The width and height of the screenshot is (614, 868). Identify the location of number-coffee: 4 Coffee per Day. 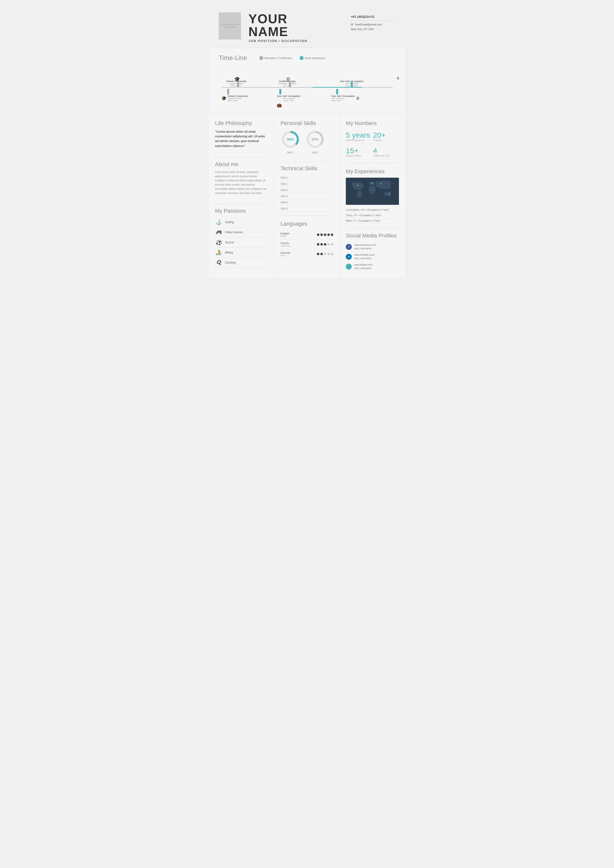
(386, 152).